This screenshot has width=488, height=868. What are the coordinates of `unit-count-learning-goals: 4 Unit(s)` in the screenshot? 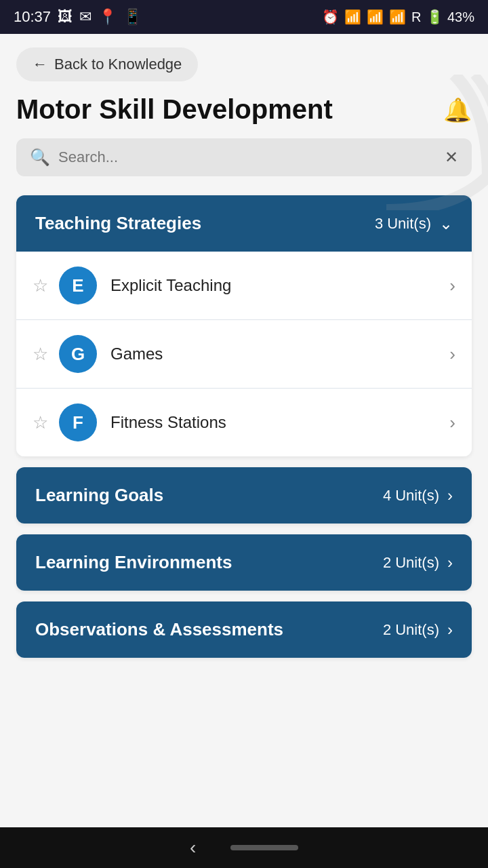 It's located at (411, 496).